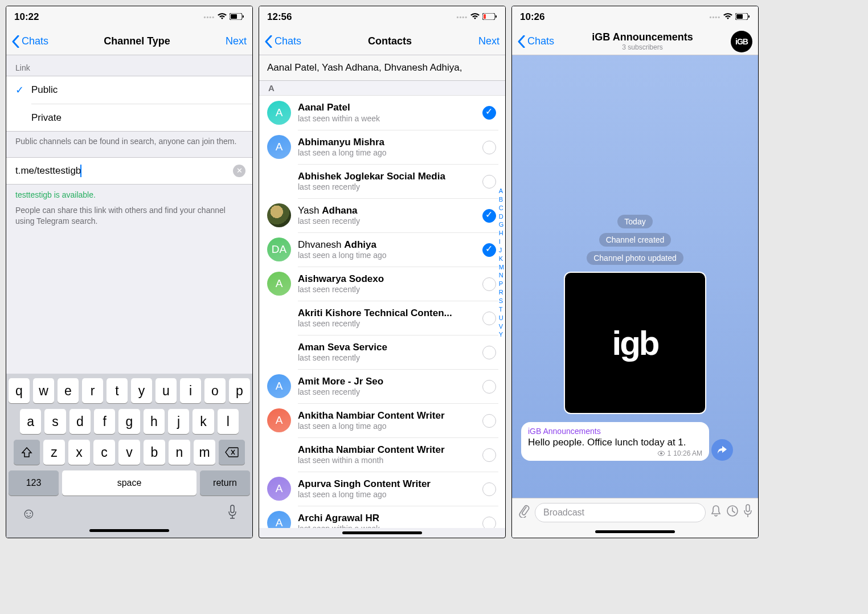  What do you see at coordinates (382, 352) in the screenshot?
I see `contact-row: Aman Seva Servicelast seen recently` at bounding box center [382, 352].